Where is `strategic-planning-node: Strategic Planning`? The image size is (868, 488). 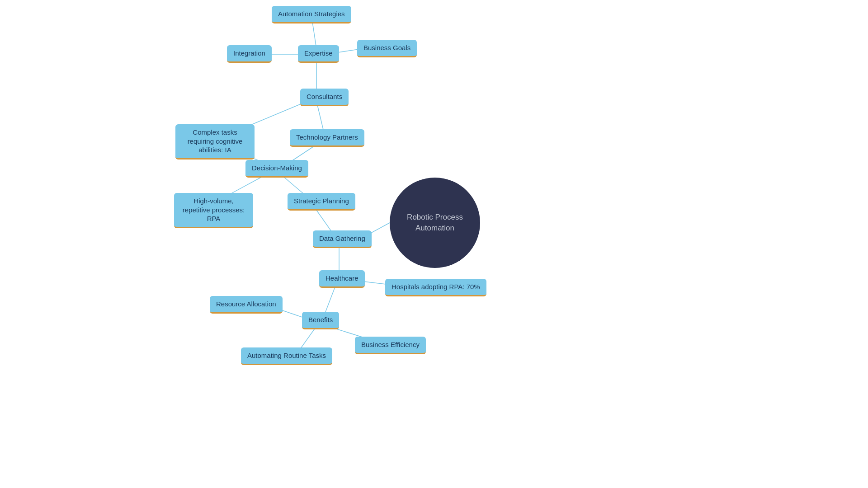
strategic-planning-node: Strategic Planning is located at coordinates (321, 202).